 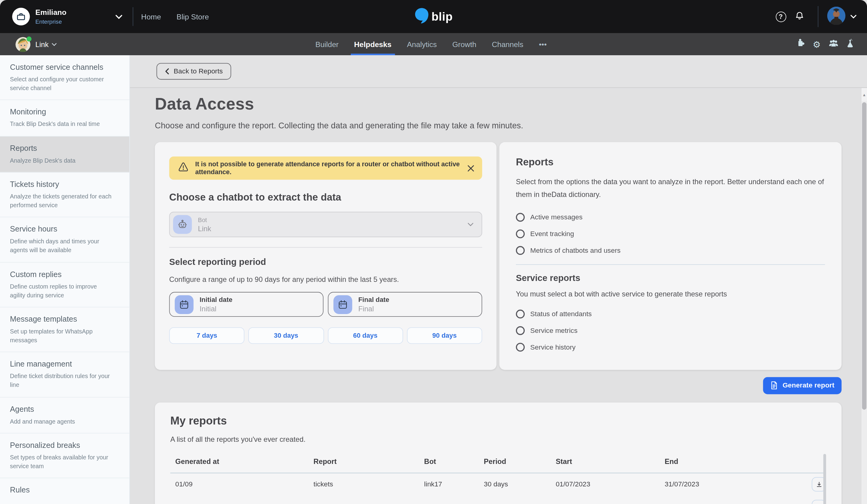 I want to click on period-section-heading: Select reporting period, so click(x=326, y=262).